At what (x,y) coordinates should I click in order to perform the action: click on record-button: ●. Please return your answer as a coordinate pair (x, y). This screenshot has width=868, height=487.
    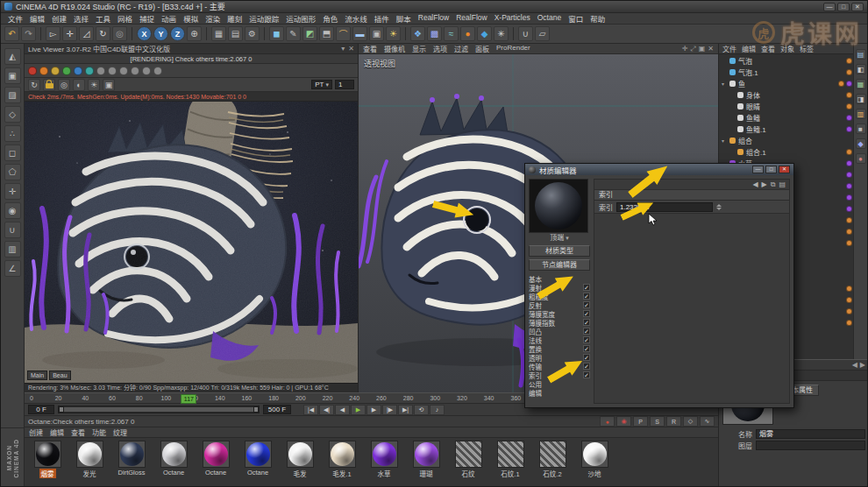
    Looking at the image, I should click on (607, 421).